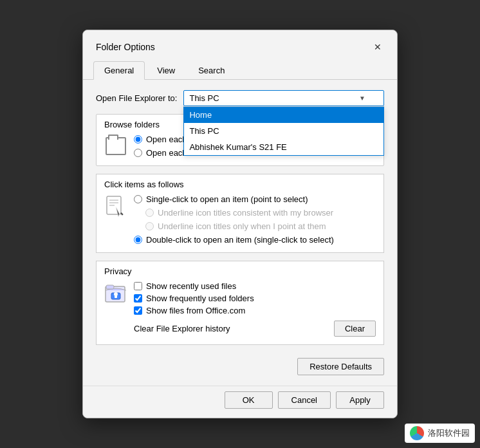 This screenshot has height=448, width=480. Describe the element at coordinates (125, 47) in the screenshot. I see `dialog-title: Folder Options` at that location.